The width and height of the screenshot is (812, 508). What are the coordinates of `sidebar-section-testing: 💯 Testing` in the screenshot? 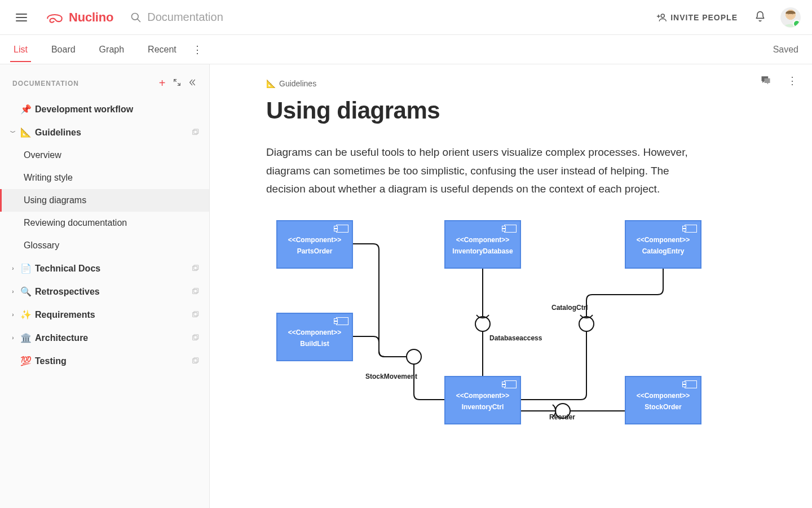 It's located at (105, 361).